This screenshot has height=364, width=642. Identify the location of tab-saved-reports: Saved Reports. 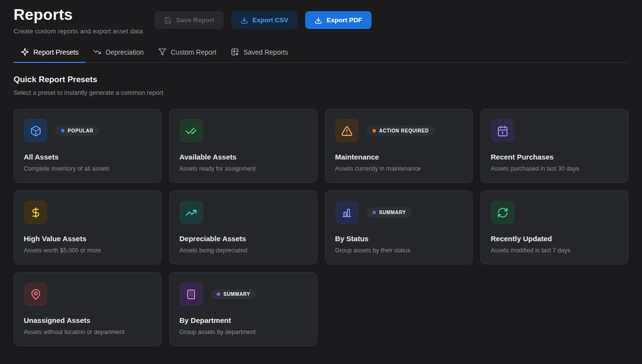
(259, 55).